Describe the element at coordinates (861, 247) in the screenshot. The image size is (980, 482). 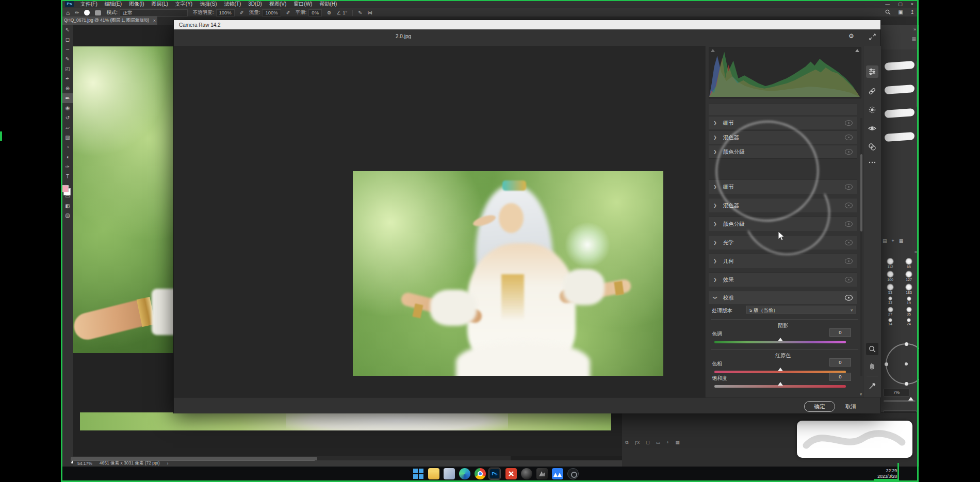
I see `sidebar-scrollbar` at that location.